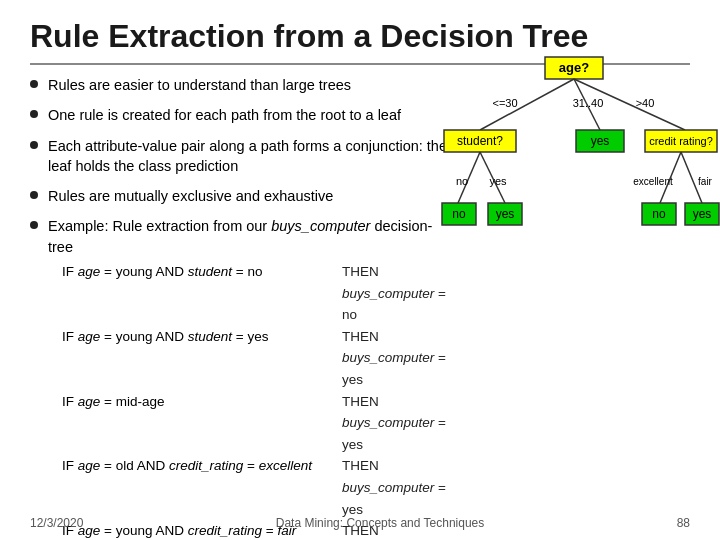 The image size is (720, 540). I want to click on svg-text: 31..40, so click(588, 103).